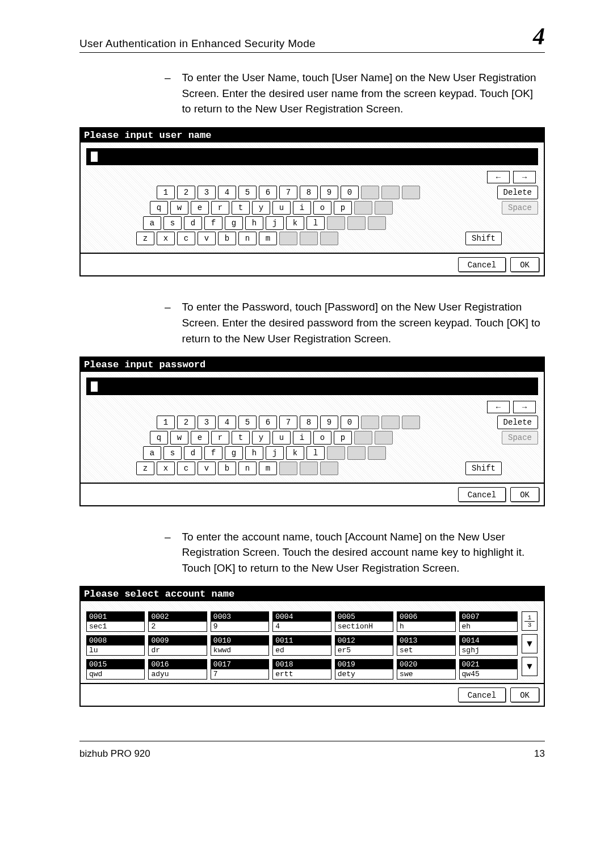 The image size is (613, 868). I want to click on account-cell: 0009dr, so click(177, 645).